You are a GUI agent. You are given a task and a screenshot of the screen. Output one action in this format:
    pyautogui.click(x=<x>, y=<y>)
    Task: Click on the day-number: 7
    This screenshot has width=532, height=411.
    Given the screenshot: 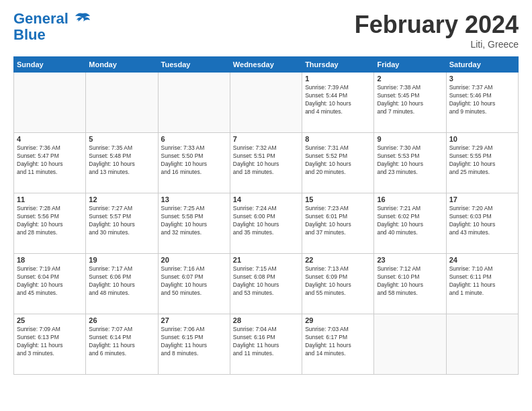 What is the action you would take?
    pyautogui.click(x=266, y=139)
    